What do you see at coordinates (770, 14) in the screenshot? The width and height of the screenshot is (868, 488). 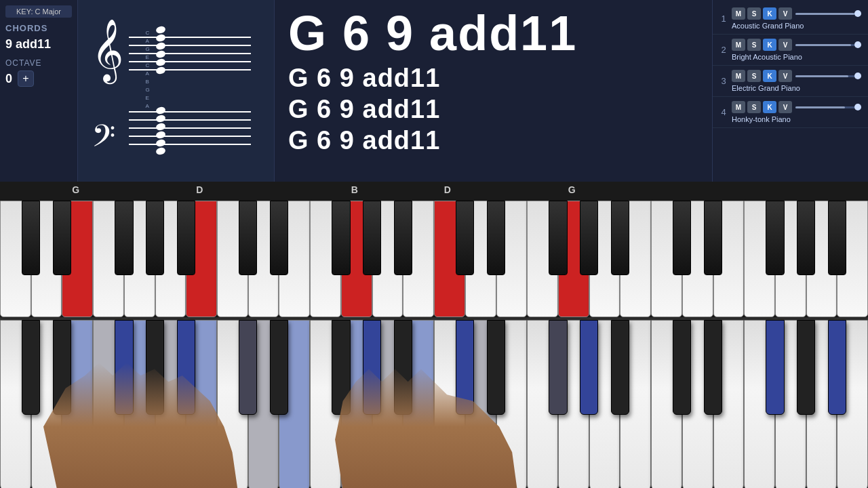 I see `inst-1-key-btn: K` at bounding box center [770, 14].